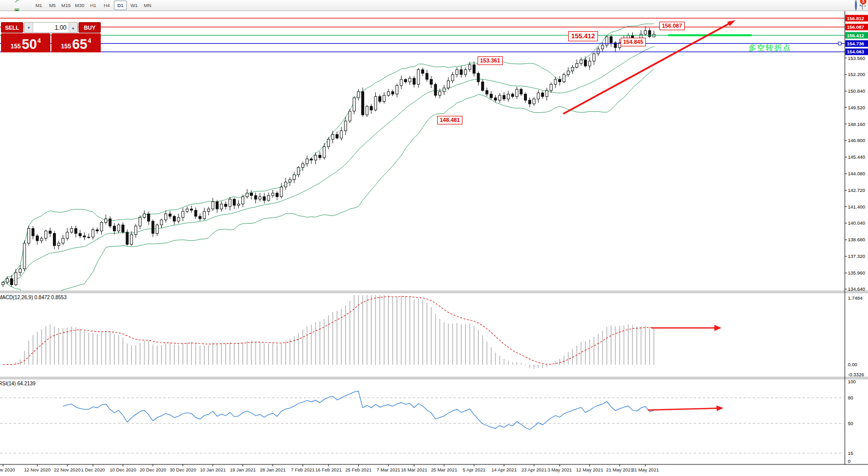  Describe the element at coordinates (107, 5) in the screenshot. I see `timeframe-button-h4: H4` at that location.